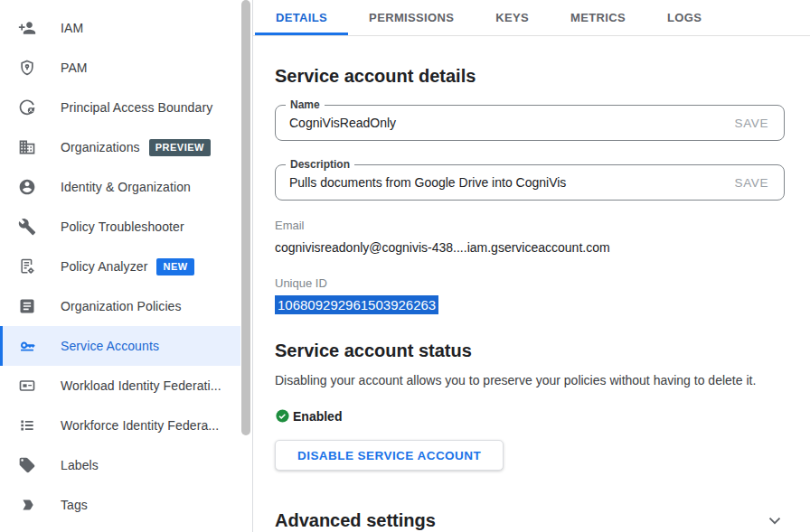 The width and height of the screenshot is (810, 532). Describe the element at coordinates (100, 147) in the screenshot. I see `sidebar-item-label: Organizations` at that location.